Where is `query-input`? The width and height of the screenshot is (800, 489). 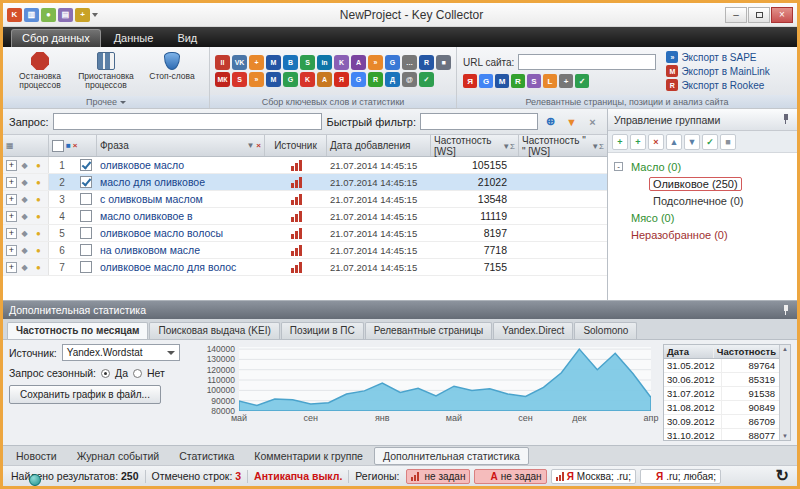
query-input is located at coordinates (188, 122).